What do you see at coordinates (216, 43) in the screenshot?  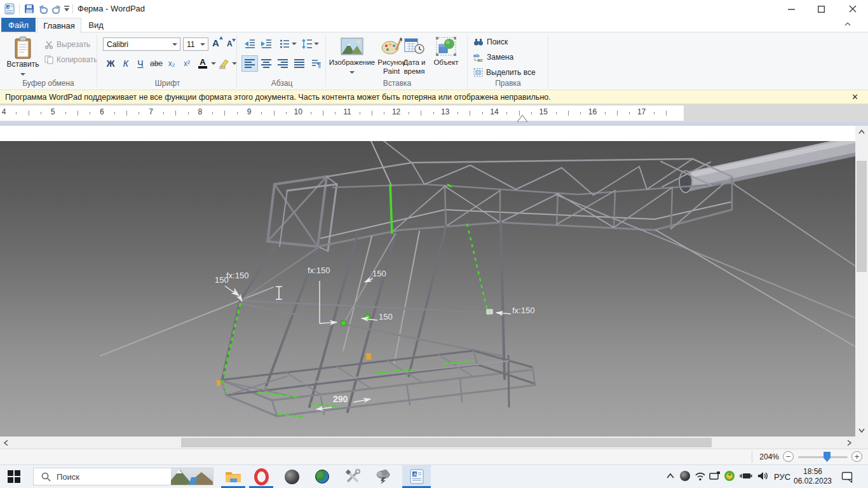 I see `grow-font-button: A` at bounding box center [216, 43].